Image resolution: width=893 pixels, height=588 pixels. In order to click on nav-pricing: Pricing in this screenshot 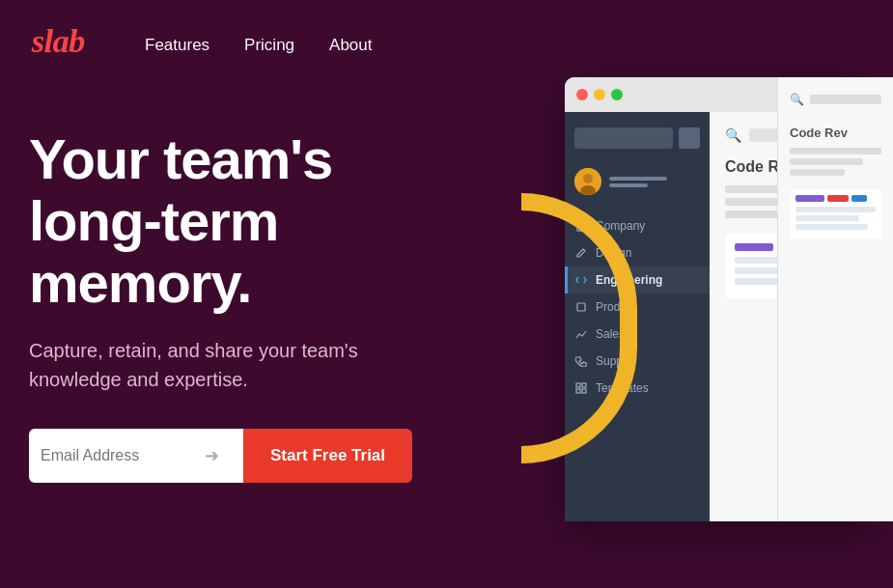, I will do `click(269, 45)`.